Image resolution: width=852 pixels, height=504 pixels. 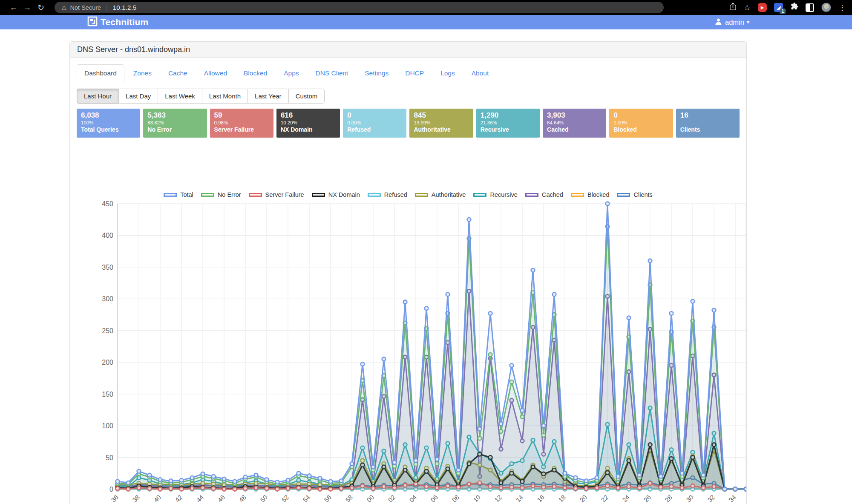 What do you see at coordinates (388, 195) in the screenshot?
I see `legend-item-refused: Refused` at bounding box center [388, 195].